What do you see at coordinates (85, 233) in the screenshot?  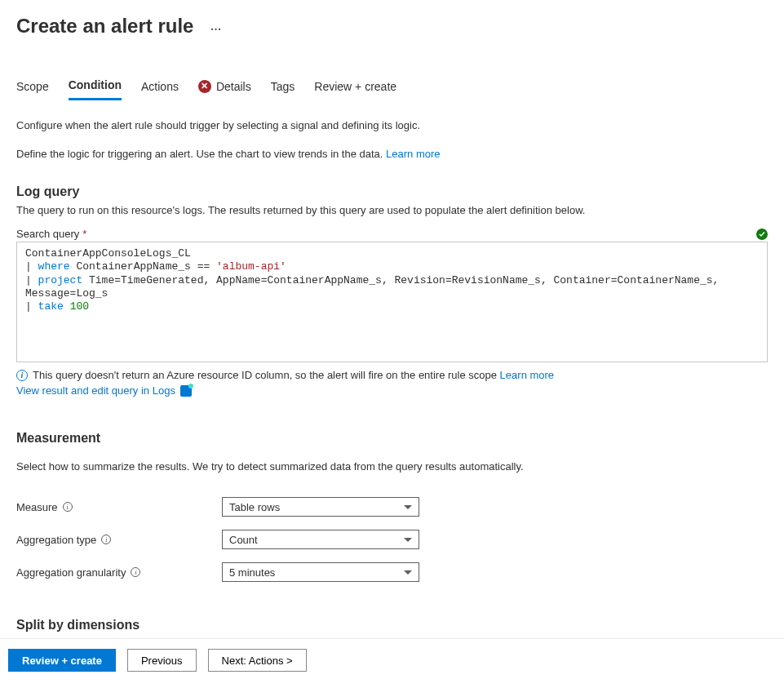 I see `required-indicator: *` at bounding box center [85, 233].